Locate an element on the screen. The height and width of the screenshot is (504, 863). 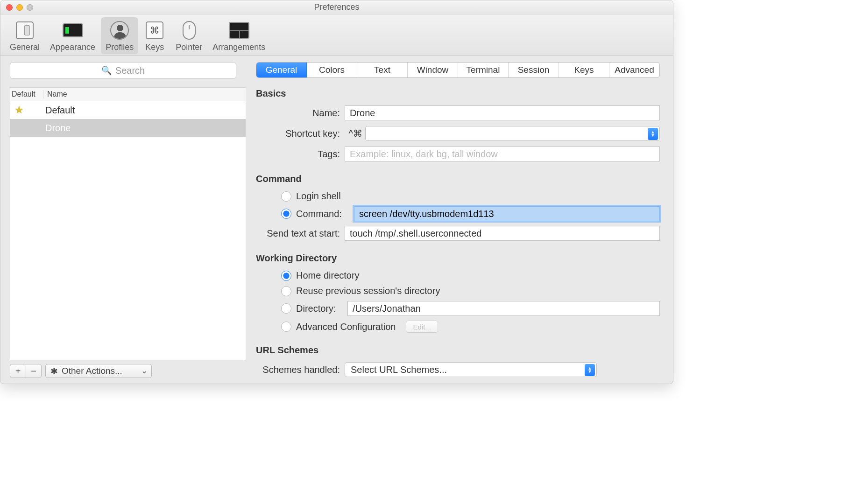
tab-general: General is located at coordinates (282, 70).